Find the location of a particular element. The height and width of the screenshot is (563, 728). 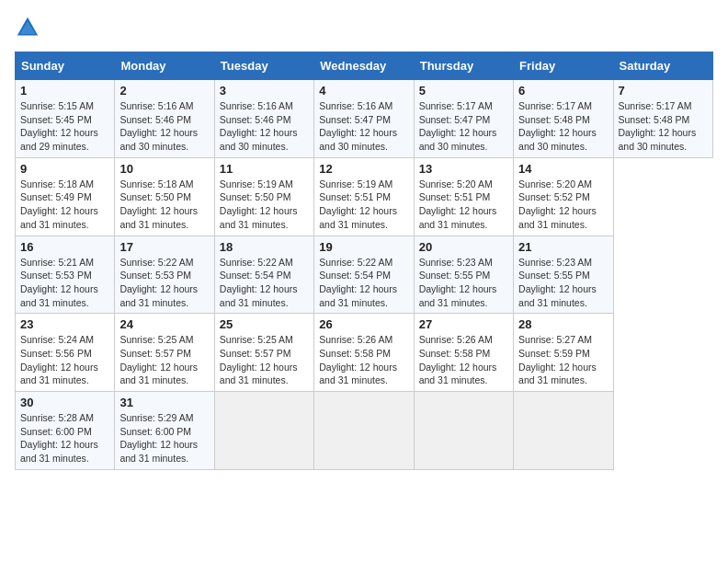

page-header is located at coordinates (364, 28).